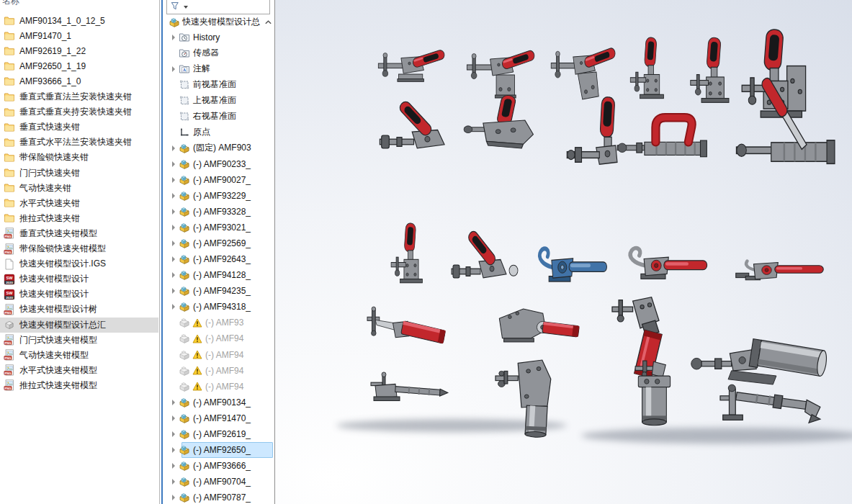 This screenshot has width=852, height=504. What do you see at coordinates (219, 117) in the screenshot?
I see `tree-item: 右视基准面` at bounding box center [219, 117].